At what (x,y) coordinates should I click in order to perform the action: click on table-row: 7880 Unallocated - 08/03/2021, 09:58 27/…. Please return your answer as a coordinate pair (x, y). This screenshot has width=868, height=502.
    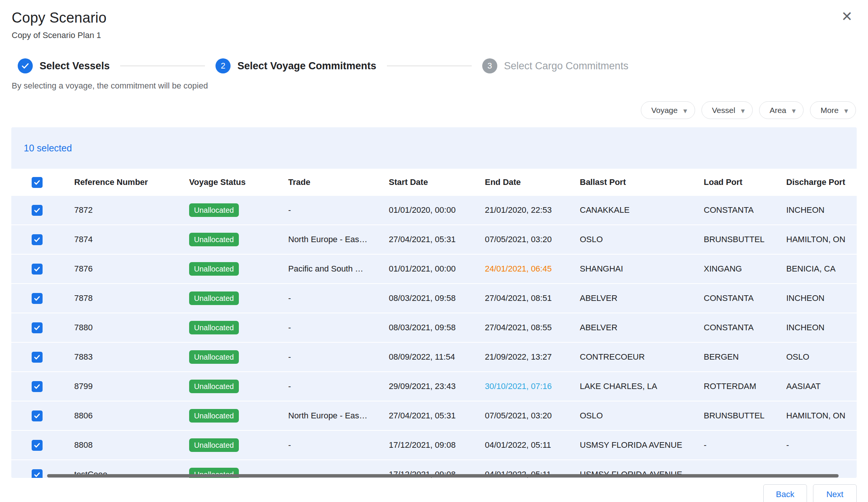
    Looking at the image, I should click on (434, 328).